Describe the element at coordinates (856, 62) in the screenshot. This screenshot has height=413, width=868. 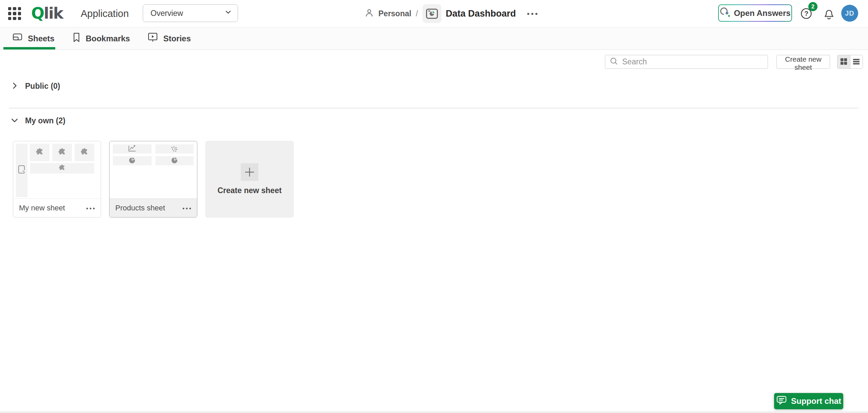
I see `list-view-button` at that location.